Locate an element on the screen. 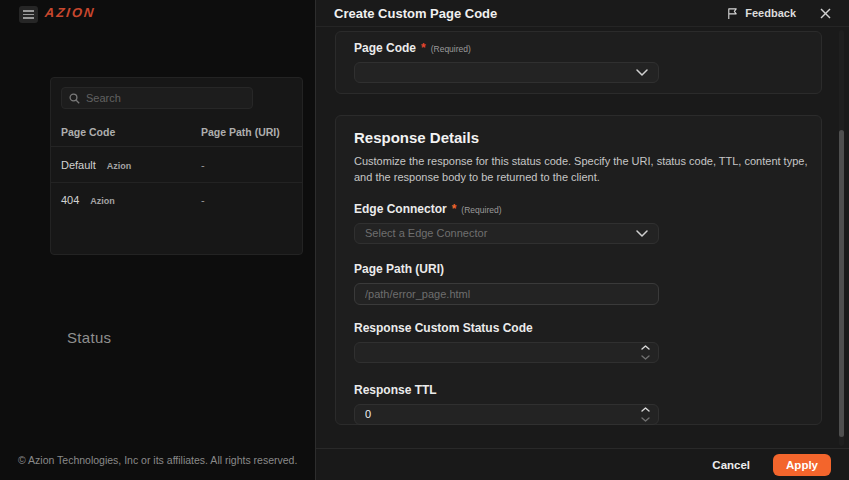 This screenshot has width=849, height=480. page-path-field is located at coordinates (506, 294).